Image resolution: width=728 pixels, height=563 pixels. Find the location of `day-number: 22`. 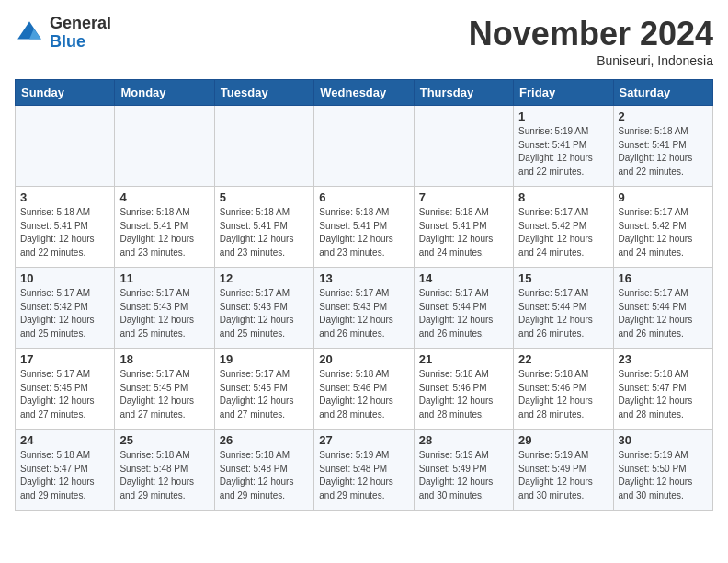

day-number: 22 is located at coordinates (563, 359).